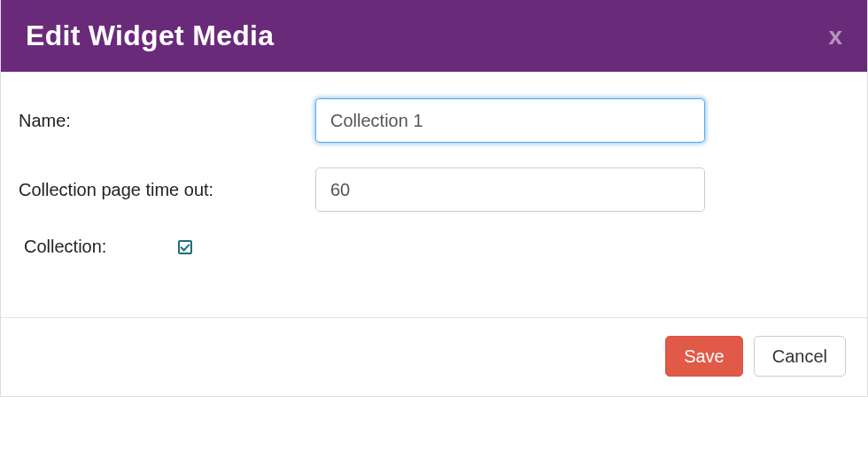  What do you see at coordinates (434, 121) in the screenshot?
I see `name-row: Name:` at bounding box center [434, 121].